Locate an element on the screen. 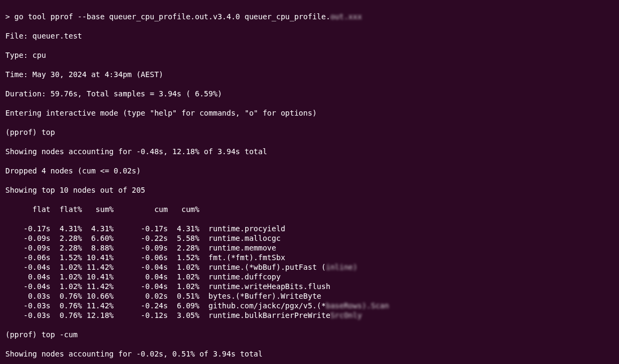 This screenshot has width=619, height=364. header-interactive: Entering interactive mode (type "help" f… is located at coordinates (310, 113).